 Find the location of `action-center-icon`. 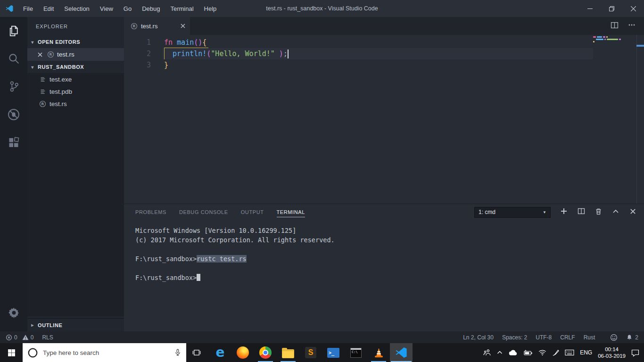

action-center-icon is located at coordinates (636, 353).